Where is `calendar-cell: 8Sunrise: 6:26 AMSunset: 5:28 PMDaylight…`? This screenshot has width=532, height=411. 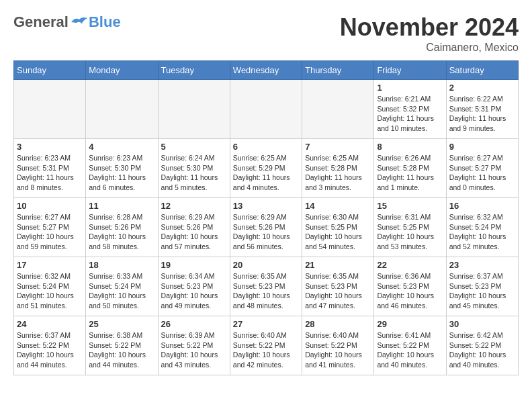 calendar-cell: 8Sunrise: 6:26 AMSunset: 5:28 PMDaylight… is located at coordinates (410, 169).